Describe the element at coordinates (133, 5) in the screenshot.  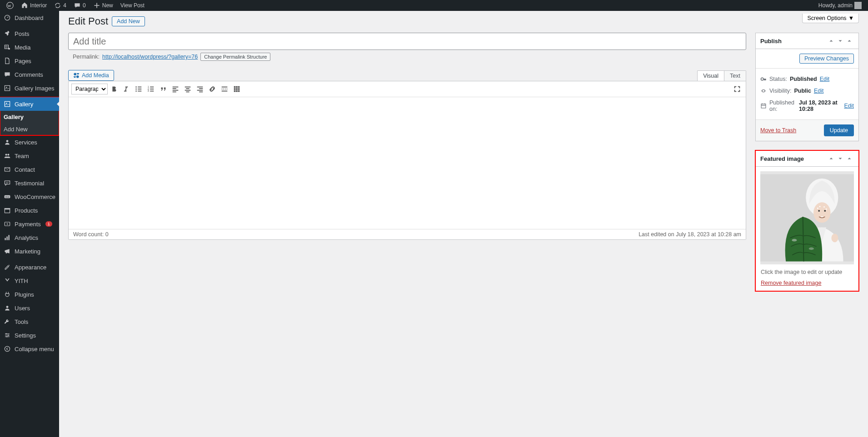
I see `view-post-link: View Post` at that location.